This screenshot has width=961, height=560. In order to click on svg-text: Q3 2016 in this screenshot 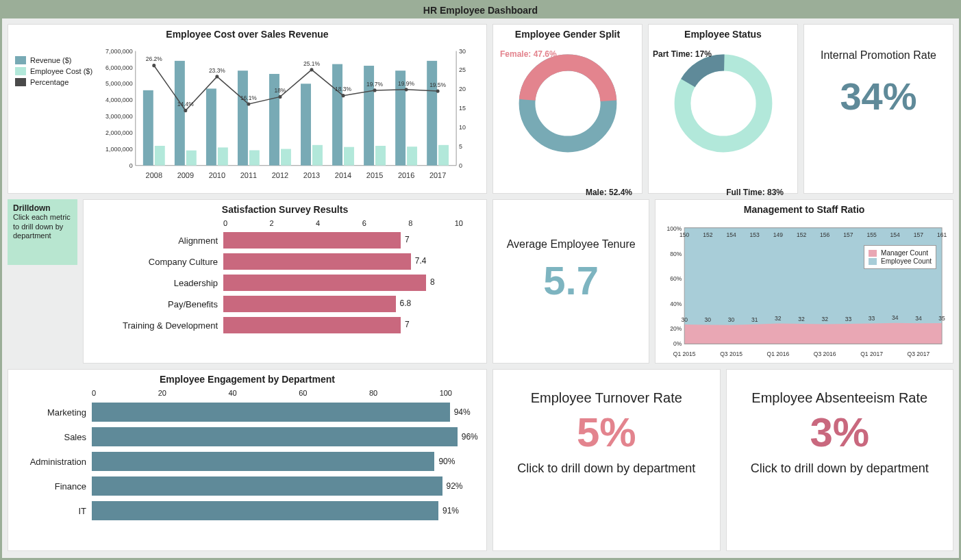, I will do `click(825, 353)`.